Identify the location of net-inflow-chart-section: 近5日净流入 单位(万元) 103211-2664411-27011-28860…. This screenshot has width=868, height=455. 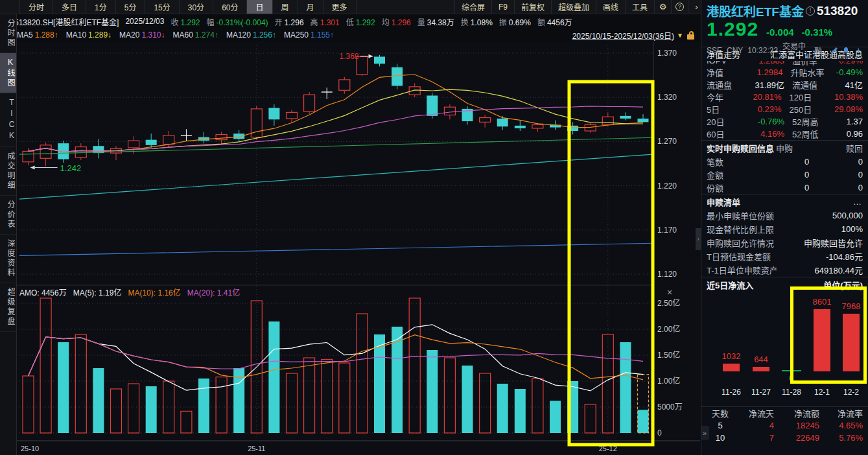
(784, 342).